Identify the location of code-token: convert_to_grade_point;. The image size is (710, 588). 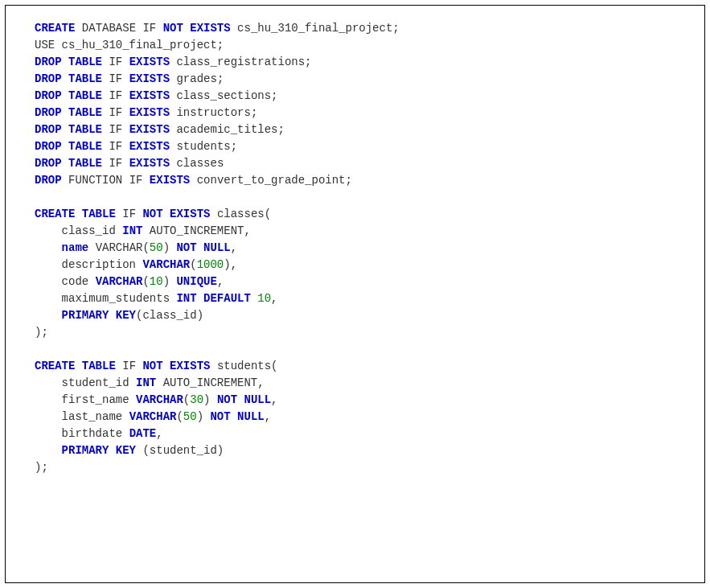
(275, 180).